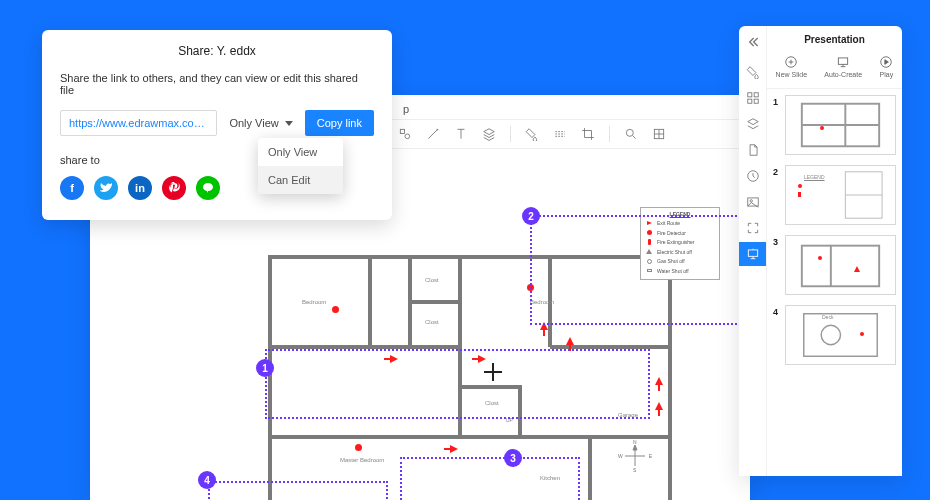  What do you see at coordinates (208, 188) in the screenshot?
I see `line-icon` at bounding box center [208, 188].